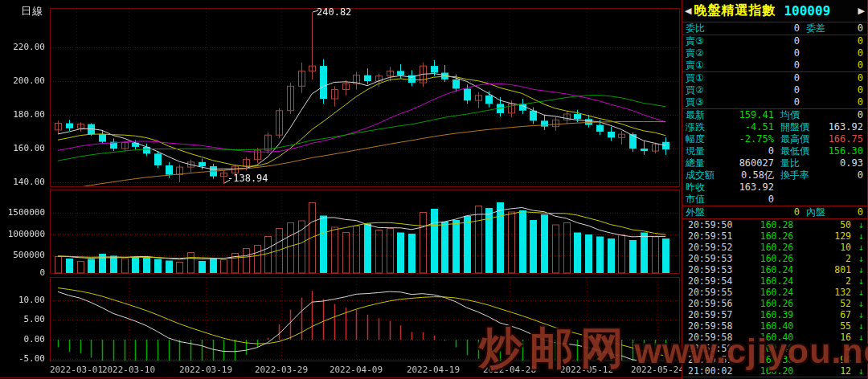 The width and height of the screenshot is (868, 379). What do you see at coordinates (775, 103) in the screenshot?
I see `bid-row: 買③00` at bounding box center [775, 103].